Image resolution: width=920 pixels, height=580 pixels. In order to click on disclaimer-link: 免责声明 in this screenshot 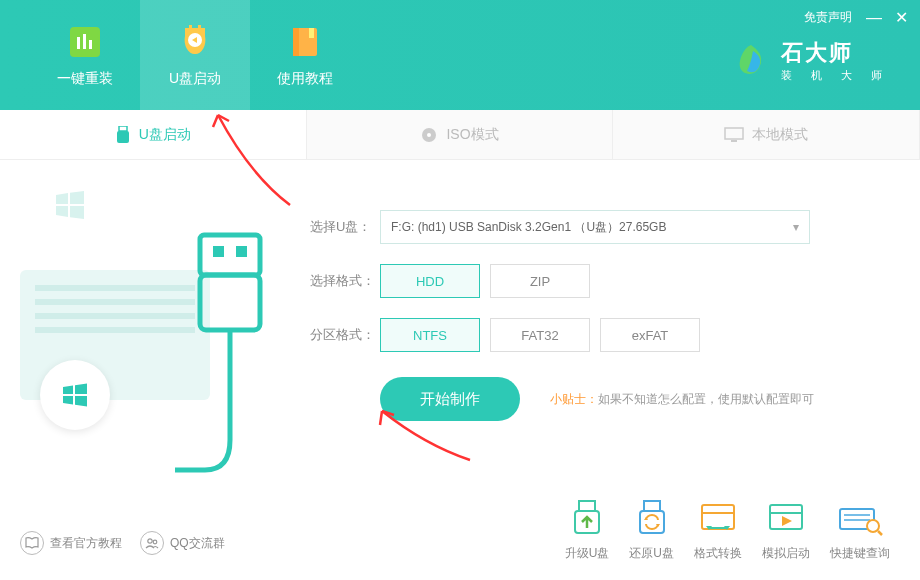, I will do `click(828, 18)`.